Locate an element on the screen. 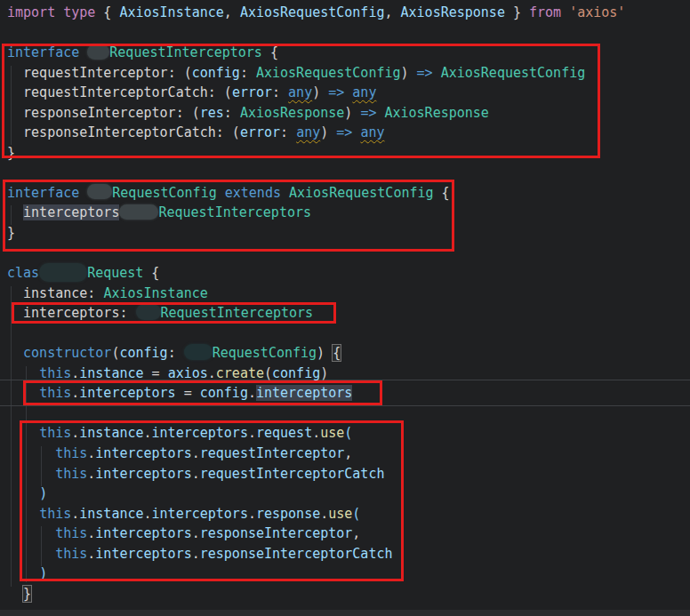  code-line: this.instance.interceptors.request.use( is located at coordinates (317, 434).